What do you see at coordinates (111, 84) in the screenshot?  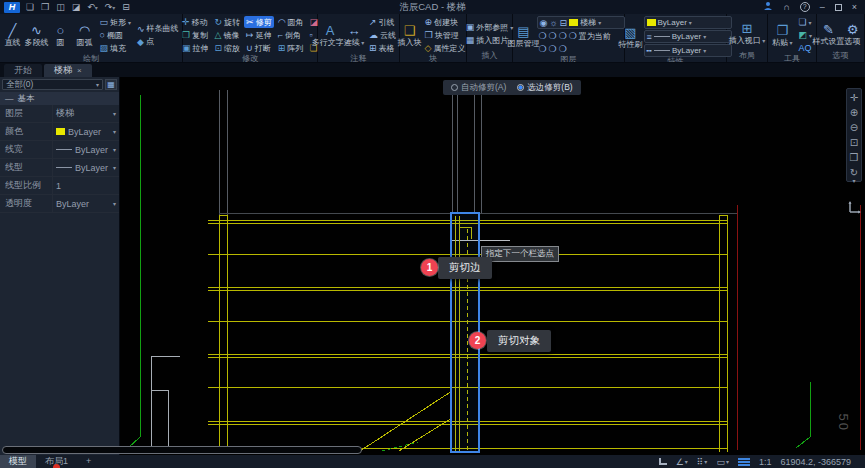 I see `quick-select-button: ▦` at bounding box center [111, 84].